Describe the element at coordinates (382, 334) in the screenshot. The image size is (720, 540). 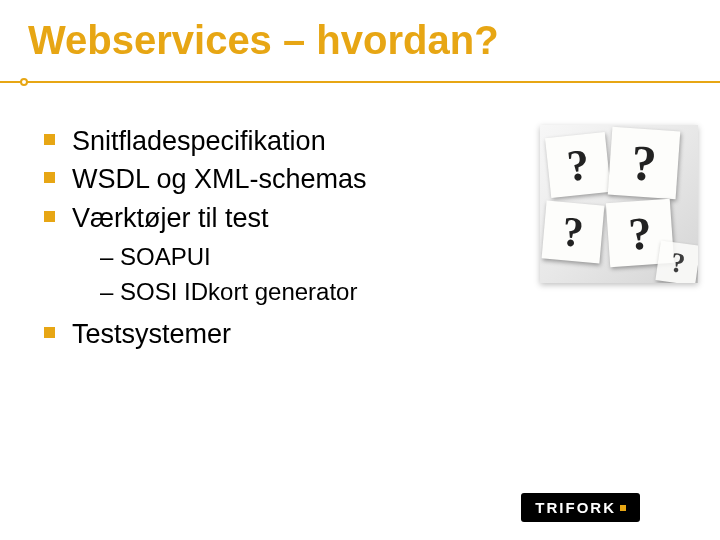
I see `list-item: Testsystemer` at that location.